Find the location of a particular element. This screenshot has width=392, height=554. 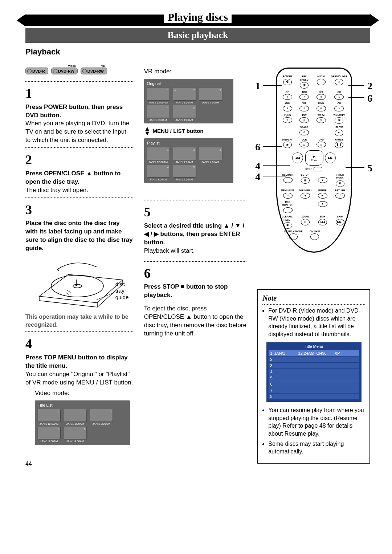

chapter-title: Playing discs is located at coordinates (198, 17).